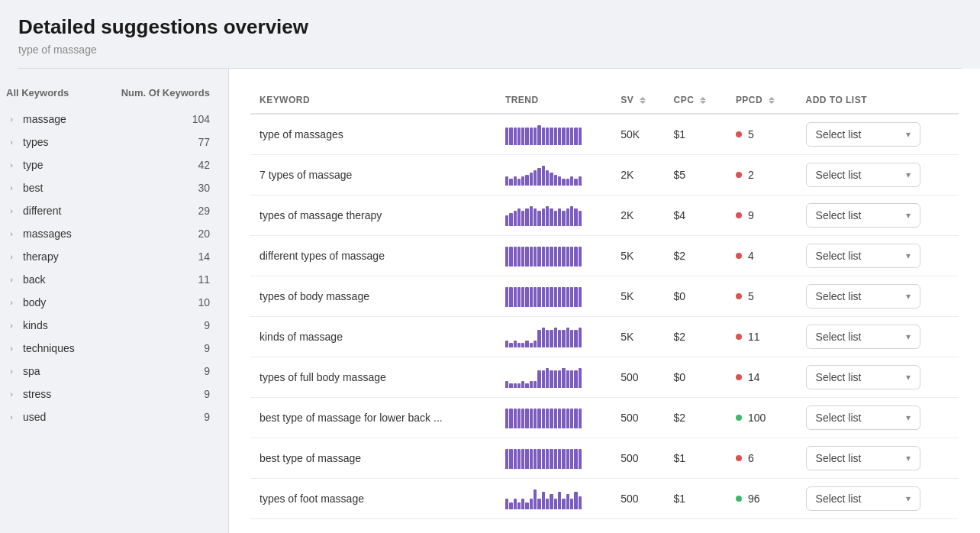 The width and height of the screenshot is (980, 533). What do you see at coordinates (108, 211) in the screenshot?
I see `sidebar-item-different: › different 29` at bounding box center [108, 211].